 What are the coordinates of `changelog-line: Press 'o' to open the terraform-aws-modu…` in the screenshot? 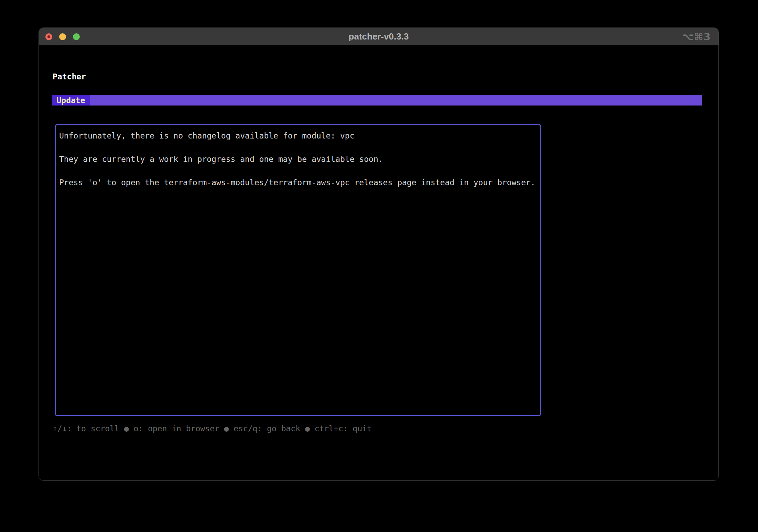 It's located at (298, 182).